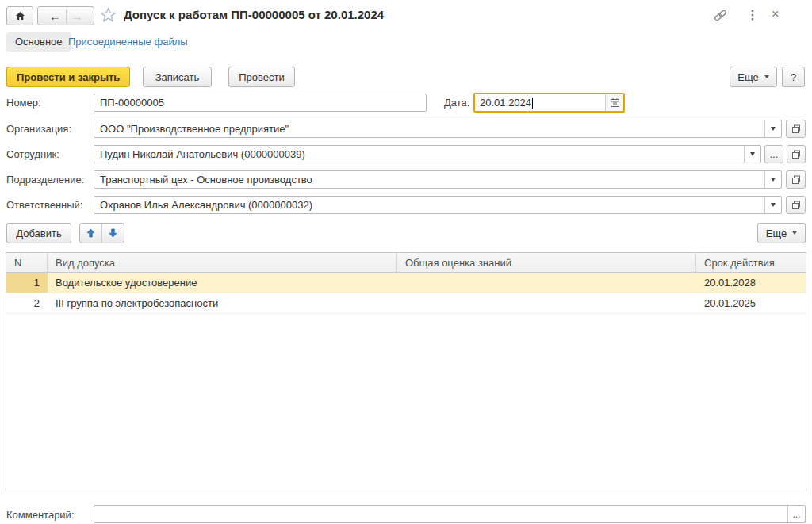 This screenshot has height=524, width=812. Describe the element at coordinates (102, 233) in the screenshot. I see `move-row-buttons` at that location.